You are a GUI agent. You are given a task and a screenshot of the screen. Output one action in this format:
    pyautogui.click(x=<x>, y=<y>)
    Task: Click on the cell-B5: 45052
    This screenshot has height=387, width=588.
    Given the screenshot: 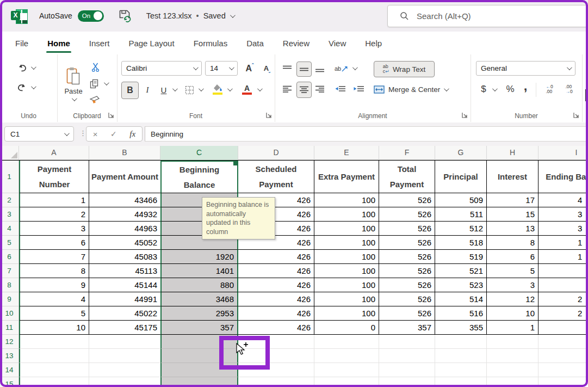 What is the action you would take?
    pyautogui.click(x=125, y=243)
    